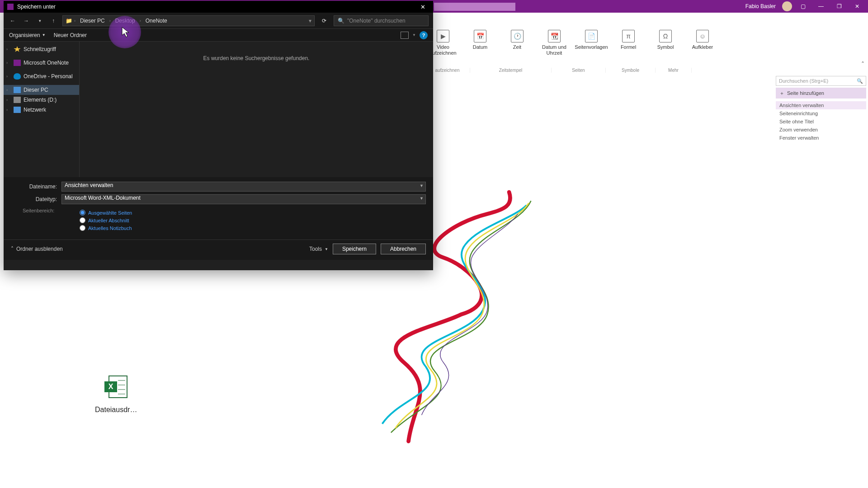 This screenshot has width=868, height=488. I want to click on ribbon-item-1: 📅Datum, so click(480, 40).